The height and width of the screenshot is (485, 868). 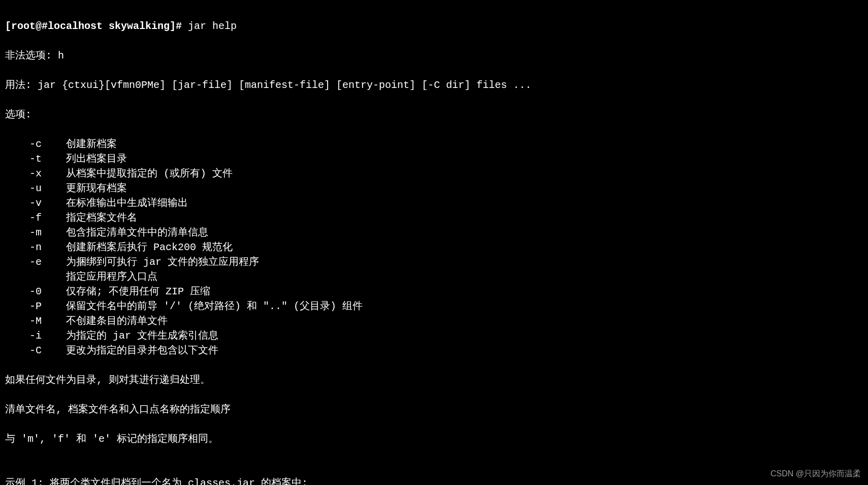 What do you see at coordinates (42, 174) in the screenshot?
I see `option-flag: -x` at bounding box center [42, 174].